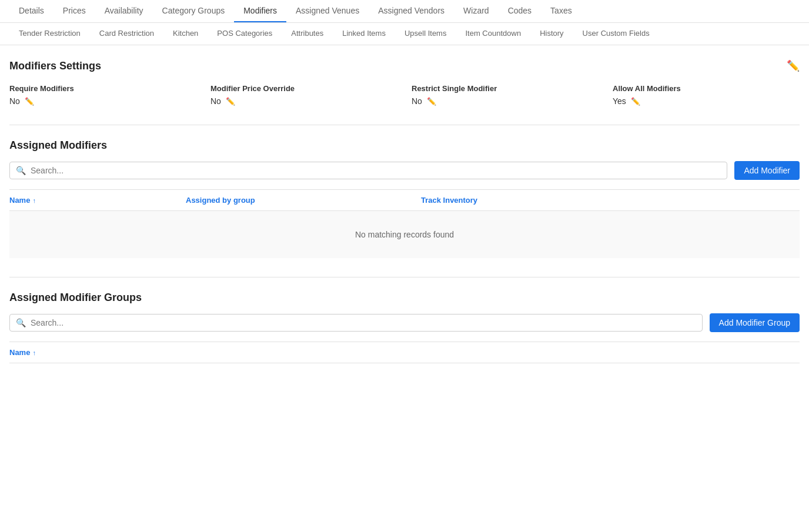  I want to click on tab-category-groups: Category Groups, so click(194, 11).